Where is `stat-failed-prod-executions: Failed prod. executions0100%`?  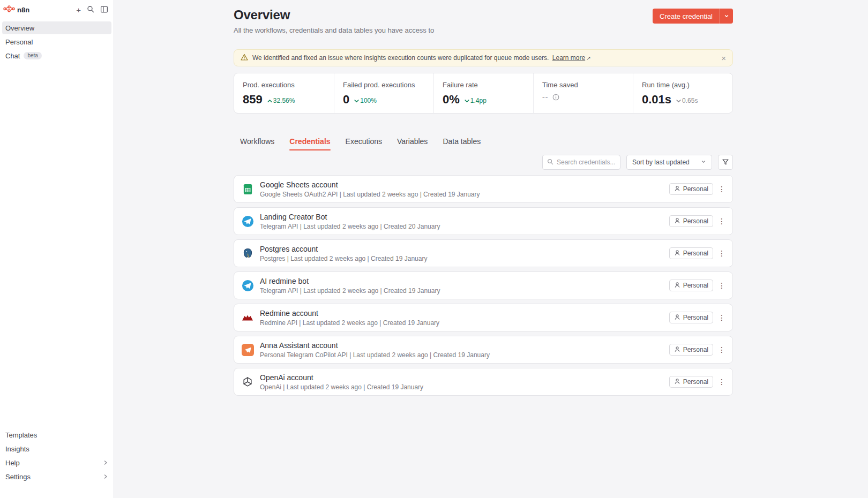 stat-failed-prod-executions: Failed prod. executions0100% is located at coordinates (384, 94).